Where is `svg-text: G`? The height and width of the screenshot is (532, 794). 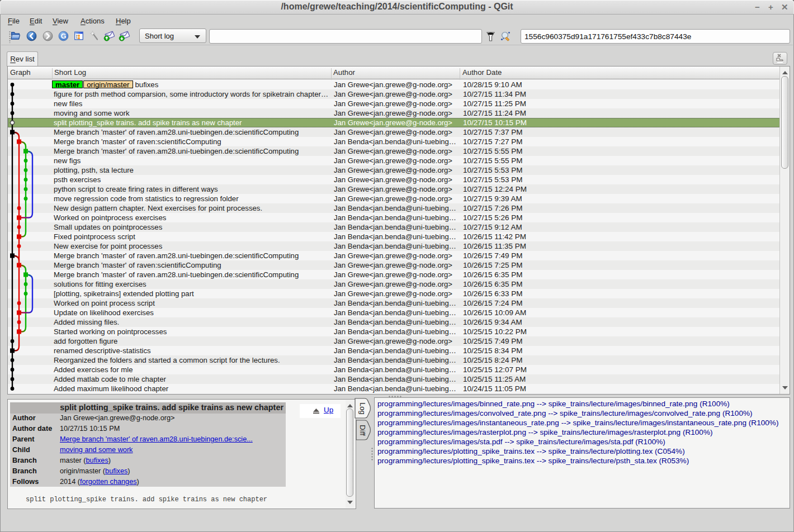
svg-text: G is located at coordinates (64, 36).